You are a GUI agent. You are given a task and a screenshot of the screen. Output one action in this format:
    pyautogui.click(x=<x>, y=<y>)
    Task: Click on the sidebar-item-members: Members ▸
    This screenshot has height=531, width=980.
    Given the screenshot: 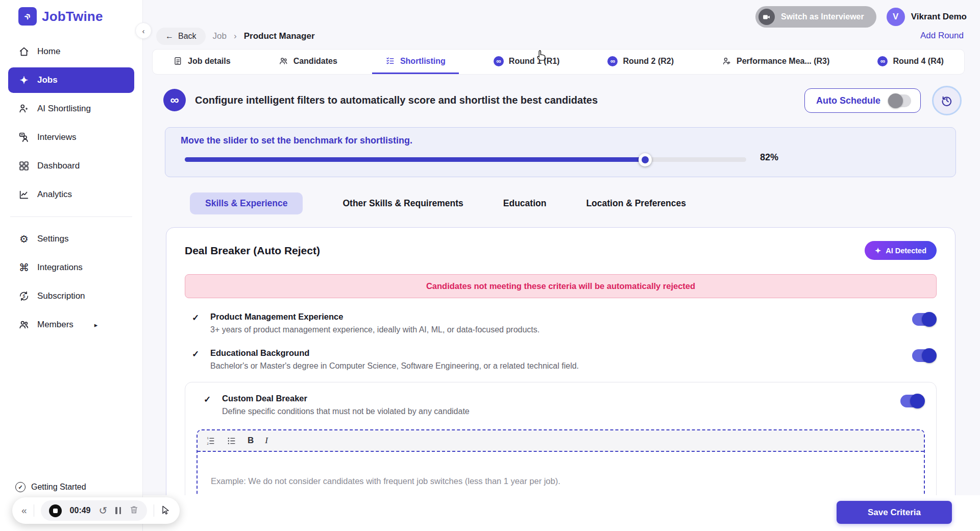 What is the action you would take?
    pyautogui.click(x=71, y=325)
    